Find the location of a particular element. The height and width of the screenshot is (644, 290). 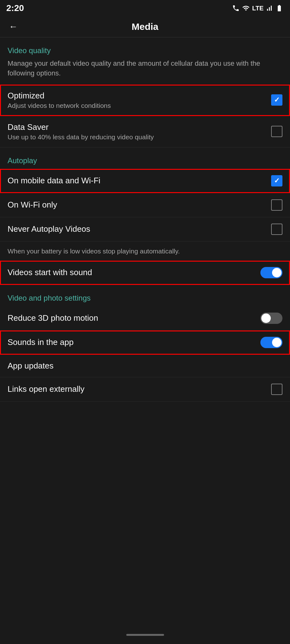

wifi-only-checkbox is located at coordinates (277, 205).